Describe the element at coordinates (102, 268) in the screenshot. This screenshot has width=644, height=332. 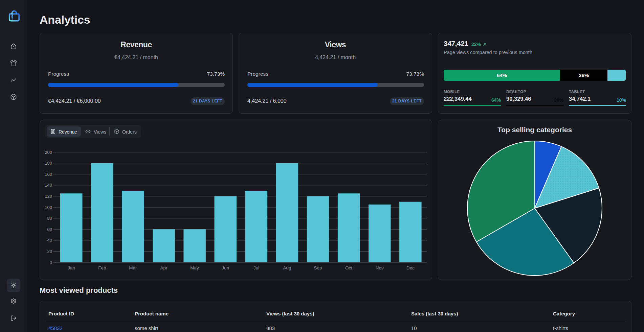
I see `svg-text: Feb` at that location.